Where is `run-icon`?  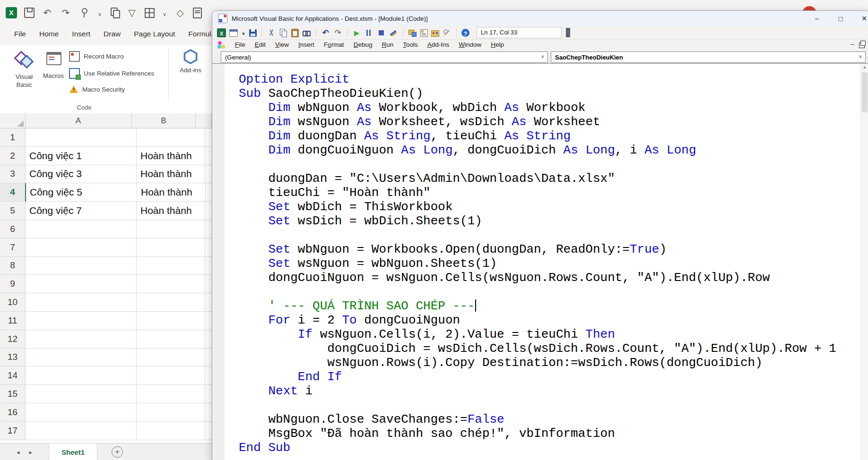
run-icon is located at coordinates (356, 33).